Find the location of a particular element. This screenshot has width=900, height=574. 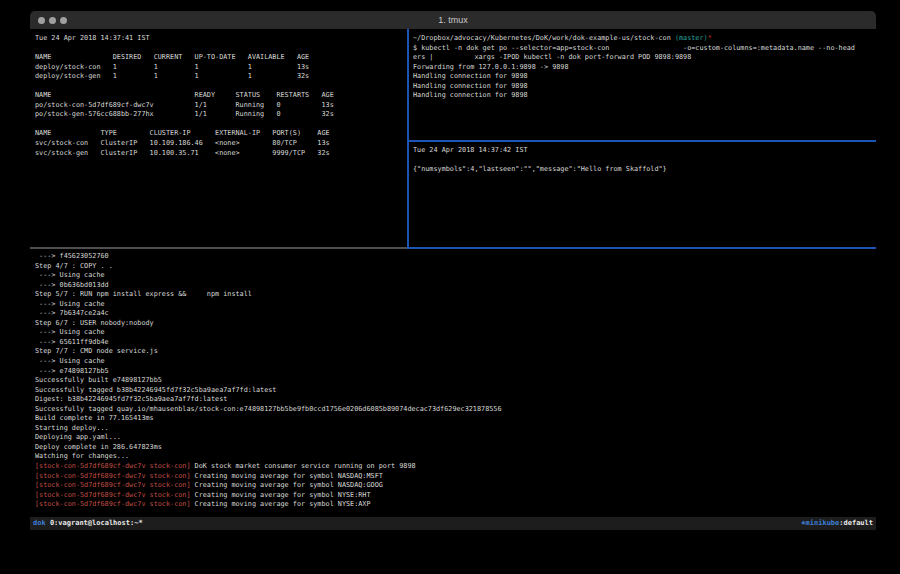

terminal-line: [stock-con-5d7df689cf-dwc7v stock-con] D… is located at coordinates (454, 467).